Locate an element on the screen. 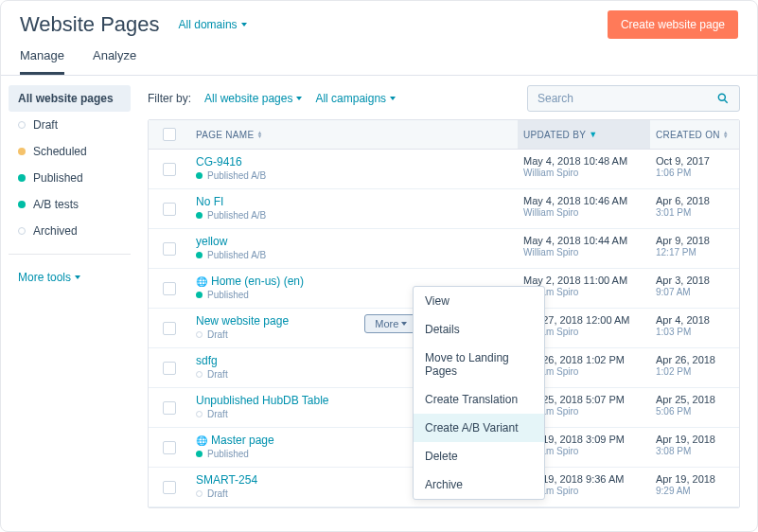  sidebar-item-all: All website pages is located at coordinates (70, 98).